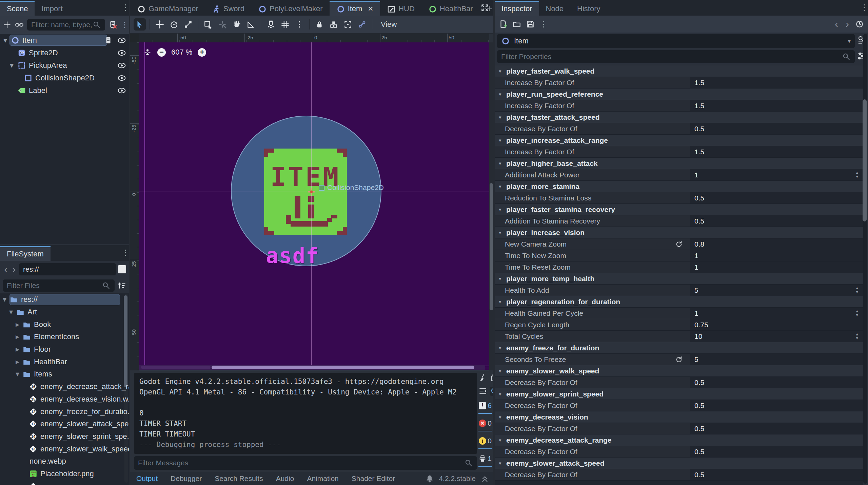 This screenshot has height=485, width=868. Describe the element at coordinates (64, 312) in the screenshot. I see `fs-item-art: ▾Art` at that location.